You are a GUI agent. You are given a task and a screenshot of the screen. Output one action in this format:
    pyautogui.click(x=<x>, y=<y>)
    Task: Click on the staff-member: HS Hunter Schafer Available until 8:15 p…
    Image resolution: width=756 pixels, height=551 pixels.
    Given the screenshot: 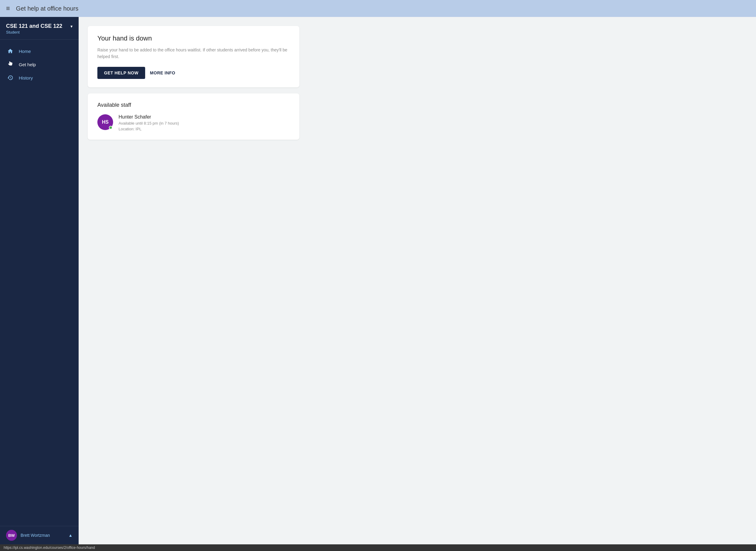 What is the action you would take?
    pyautogui.click(x=193, y=123)
    